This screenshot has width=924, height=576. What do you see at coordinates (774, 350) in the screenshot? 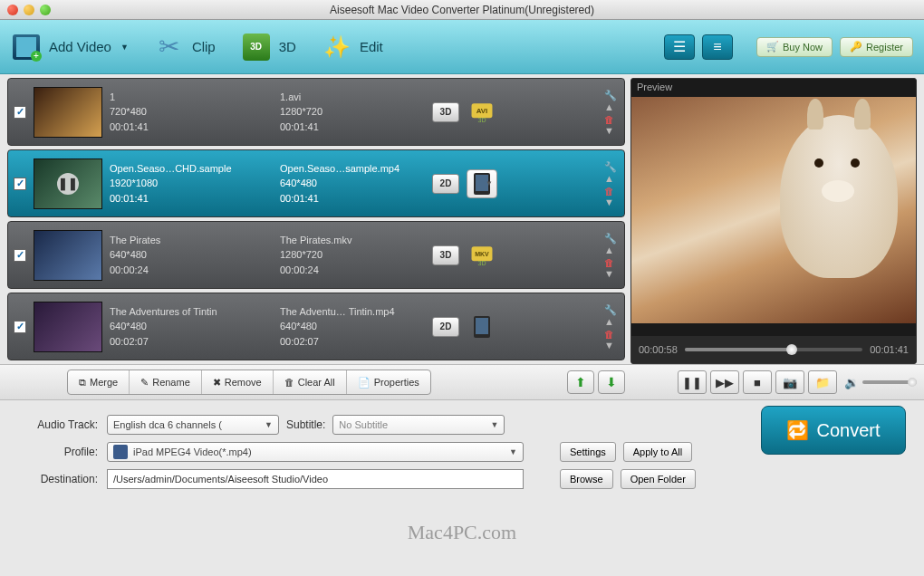
I see `seek-slider` at bounding box center [774, 350].